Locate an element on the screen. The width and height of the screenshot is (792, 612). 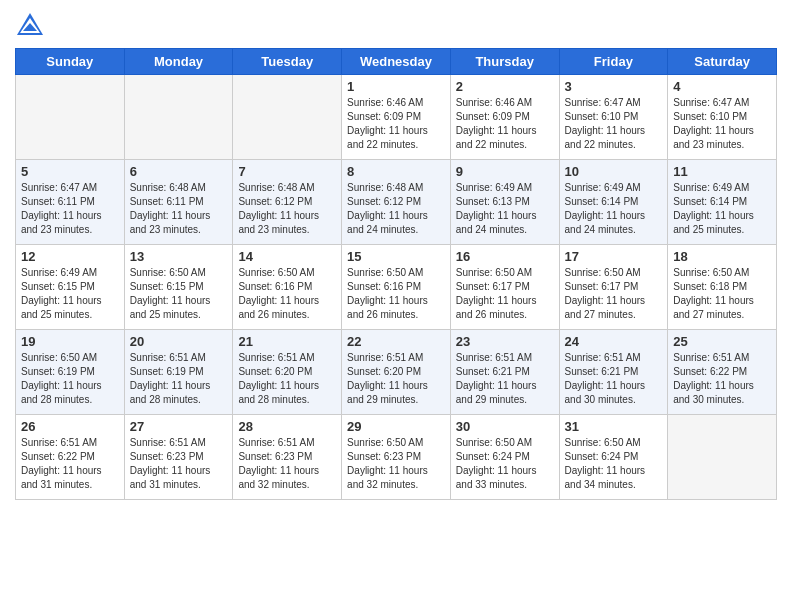
calendar-cell: 6Sunrise: 6:48 AM Sunset: 6:11 PM Daylig… is located at coordinates (178, 202).